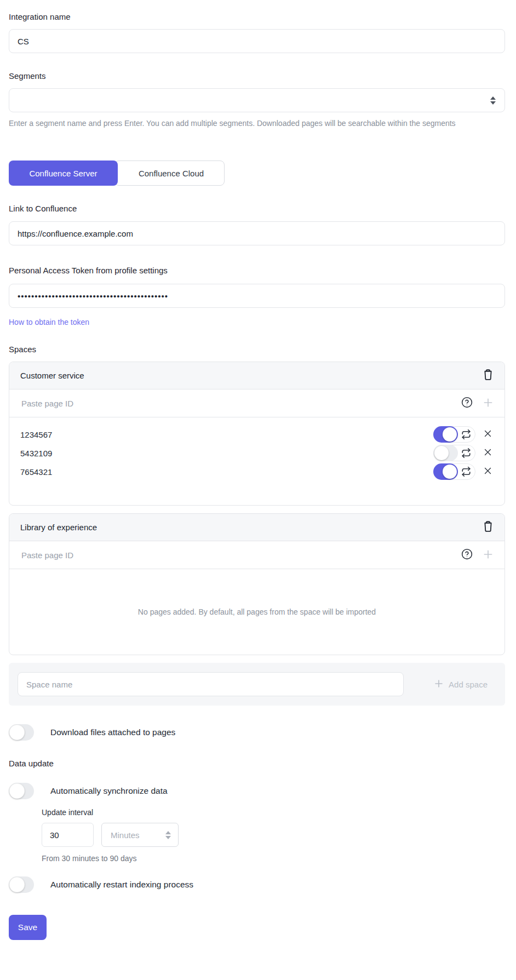 This screenshot has height=980, width=516. Describe the element at coordinates (36, 472) in the screenshot. I see `page-id-text: 7654321` at that location.